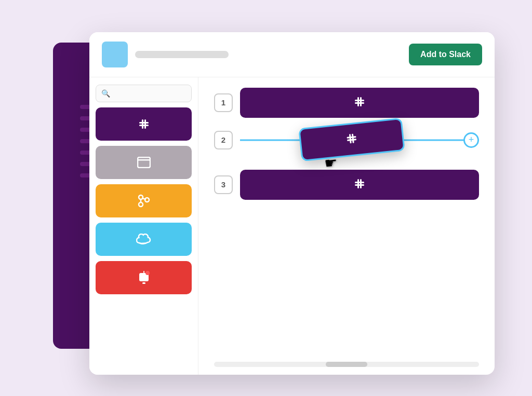 This screenshot has width=532, height=396. What do you see at coordinates (360, 103) in the screenshot?
I see `slack-hash-icon-slot1` at bounding box center [360, 103].